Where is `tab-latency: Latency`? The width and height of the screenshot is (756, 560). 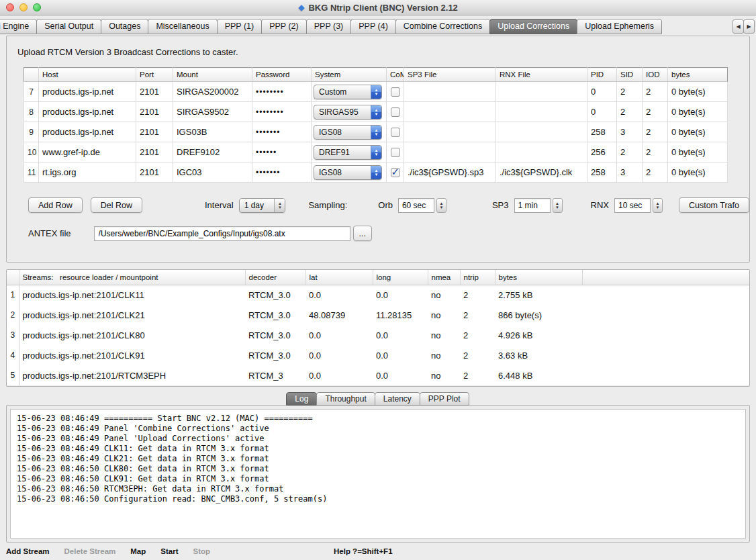 tab-latency: Latency is located at coordinates (397, 399).